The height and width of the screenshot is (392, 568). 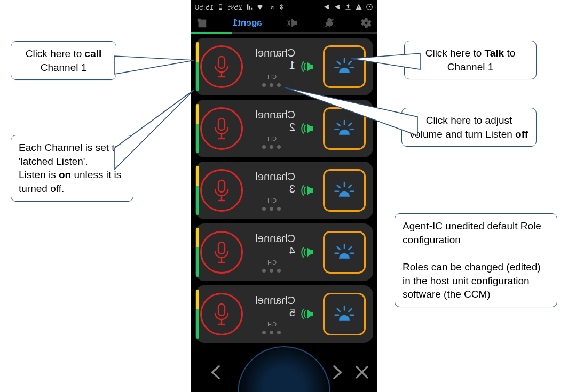 I want to click on send-icon, so click(x=337, y=7).